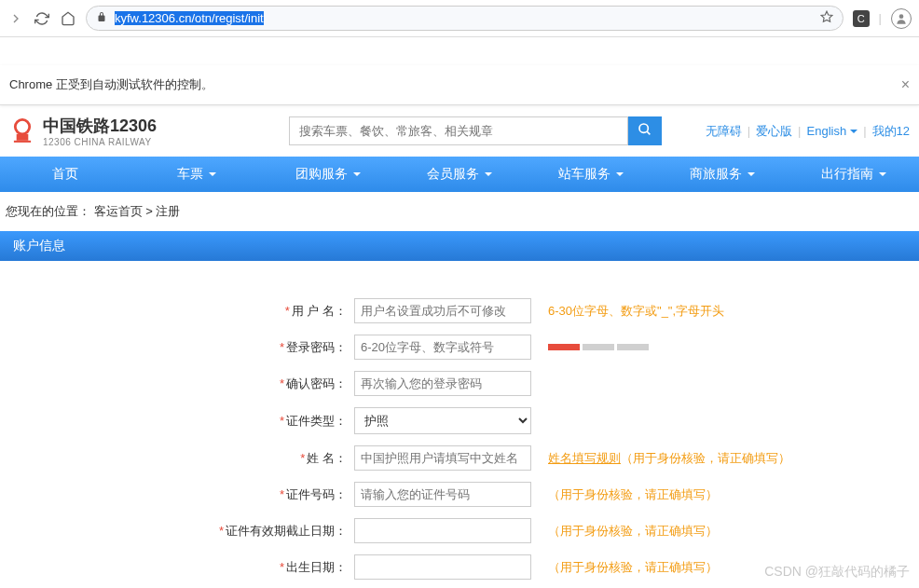 This screenshot has width=919, height=588. I want to click on browser-toolbar: kyfw.12306.cn/otn/regist/init C |, so click(460, 19).